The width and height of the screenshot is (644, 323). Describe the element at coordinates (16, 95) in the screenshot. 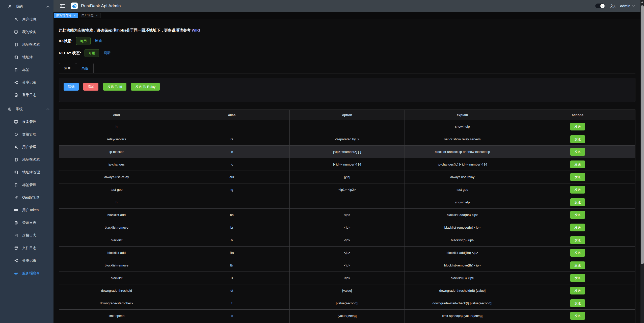

I see `clipboard-icon` at that location.